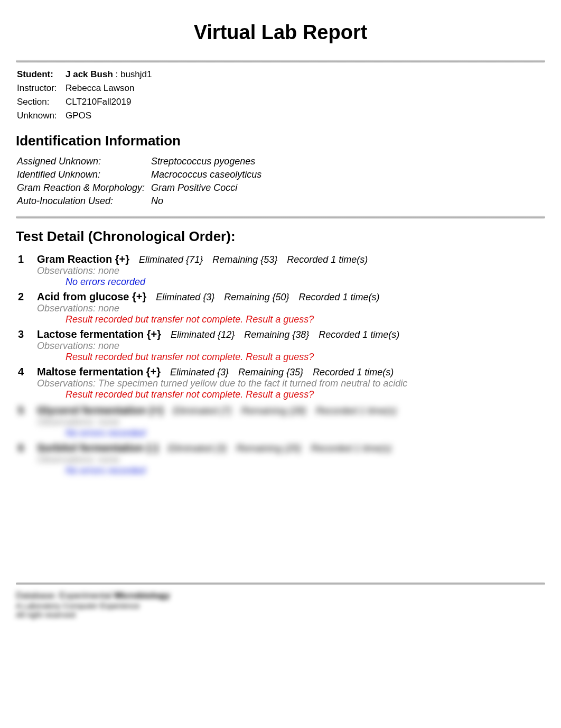 Image resolution: width=561 pixels, height=728 pixels. What do you see at coordinates (87, 95) in the screenshot?
I see `student-info-table: Student: J ack Bush : bushjd1 Instructor…` at bounding box center [87, 95].